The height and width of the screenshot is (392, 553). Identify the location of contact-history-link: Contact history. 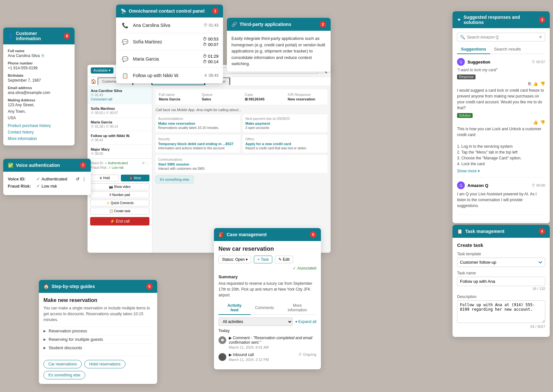
(39, 132).